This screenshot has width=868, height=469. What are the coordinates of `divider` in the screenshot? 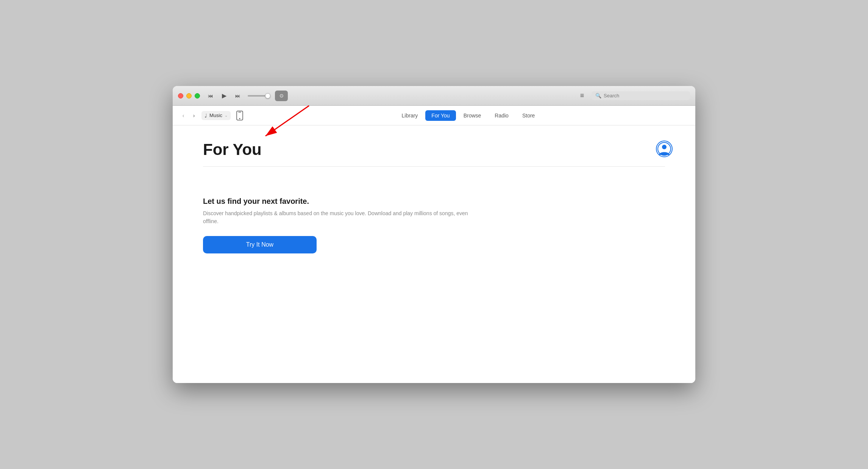 It's located at (434, 167).